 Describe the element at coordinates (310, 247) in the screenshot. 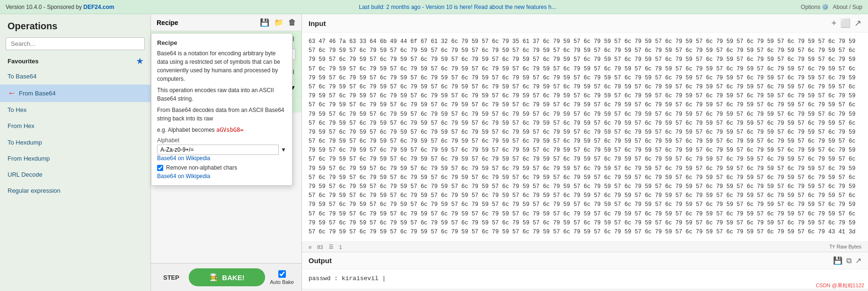

I see `input-char-count-icon: ≡` at that location.